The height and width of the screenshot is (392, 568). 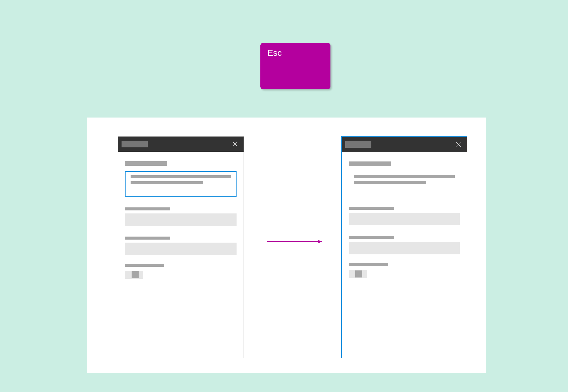 What do you see at coordinates (275, 53) in the screenshot?
I see `esc-key-label: Esc` at bounding box center [275, 53].